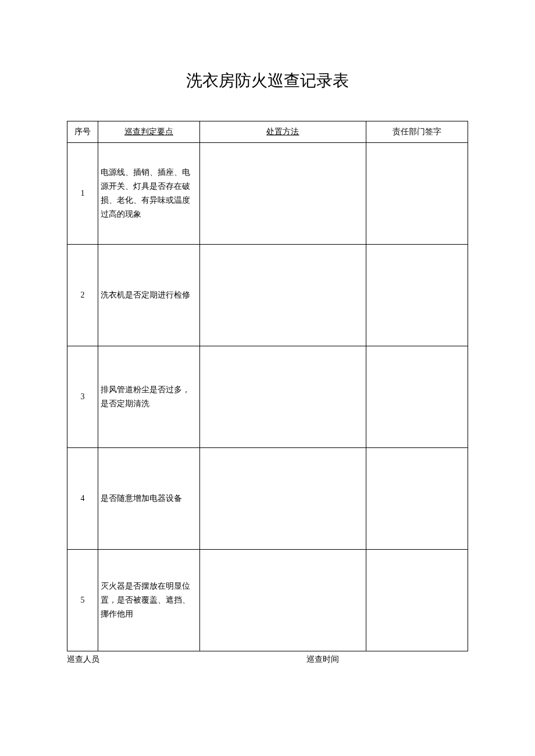 The width and height of the screenshot is (535, 756). Describe the element at coordinates (268, 499) in the screenshot. I see `table-row: 4 是否随意增加电器设备` at that location.